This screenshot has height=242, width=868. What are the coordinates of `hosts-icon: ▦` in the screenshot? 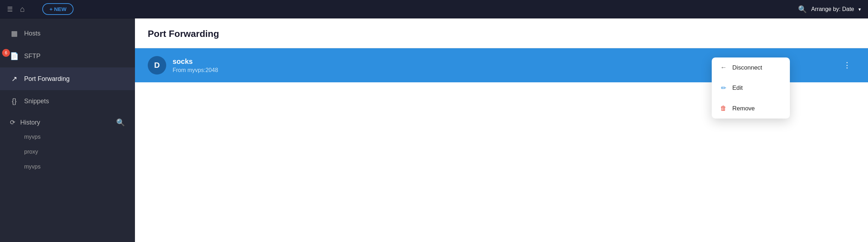 It's located at (14, 33).